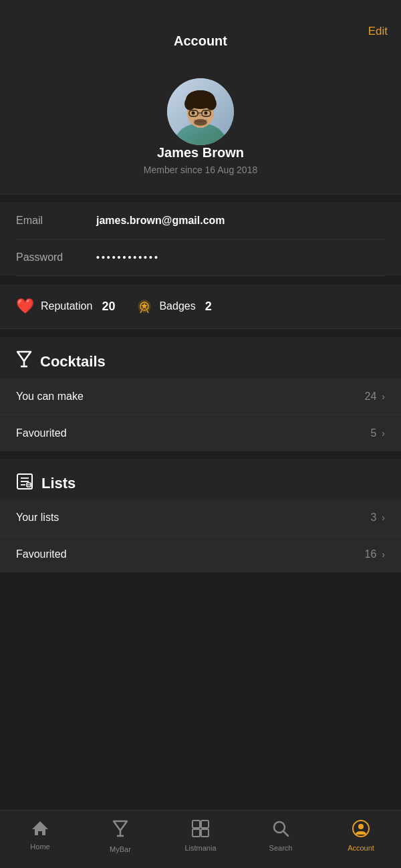 Image resolution: width=401 pixels, height=868 pixels. I want to click on lists-favourited-label: Favourited, so click(41, 554).